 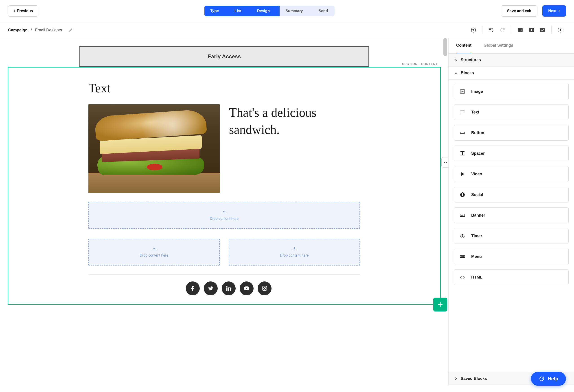 What do you see at coordinates (477, 277) in the screenshot?
I see `block-label: HTML` at bounding box center [477, 277].